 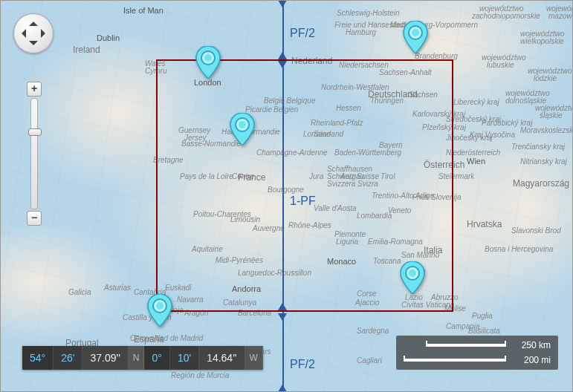 What do you see at coordinates (33, 33) in the screenshot?
I see `pan-control` at bounding box center [33, 33].